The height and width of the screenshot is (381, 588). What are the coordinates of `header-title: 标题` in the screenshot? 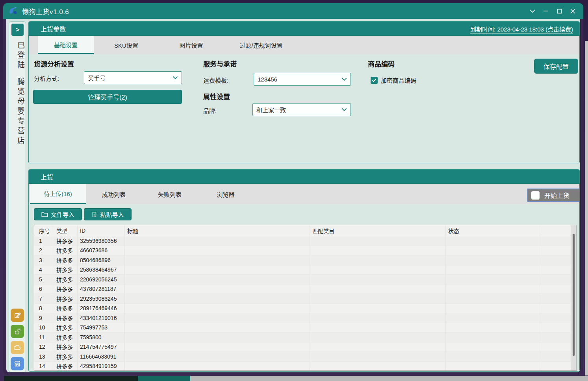 It's located at (217, 231).